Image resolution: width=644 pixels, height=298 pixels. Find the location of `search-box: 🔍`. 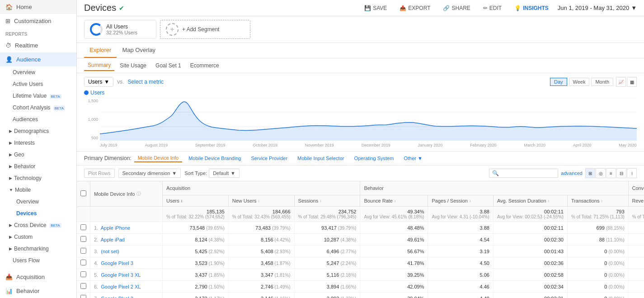

search-box: 🔍 is located at coordinates (523, 173).